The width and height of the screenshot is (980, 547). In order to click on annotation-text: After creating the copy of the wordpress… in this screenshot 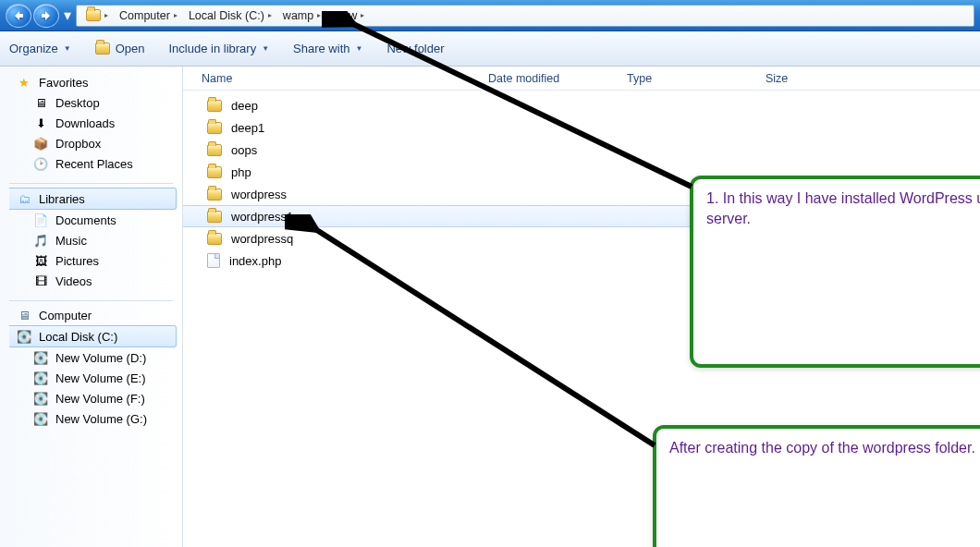, I will do `click(823, 447)`.